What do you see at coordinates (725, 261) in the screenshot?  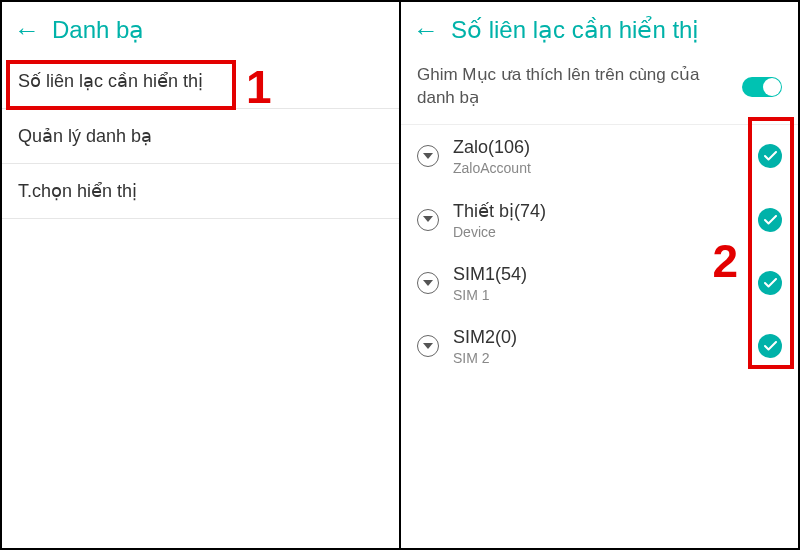 I see `annotation-number-2: 2` at bounding box center [725, 261].